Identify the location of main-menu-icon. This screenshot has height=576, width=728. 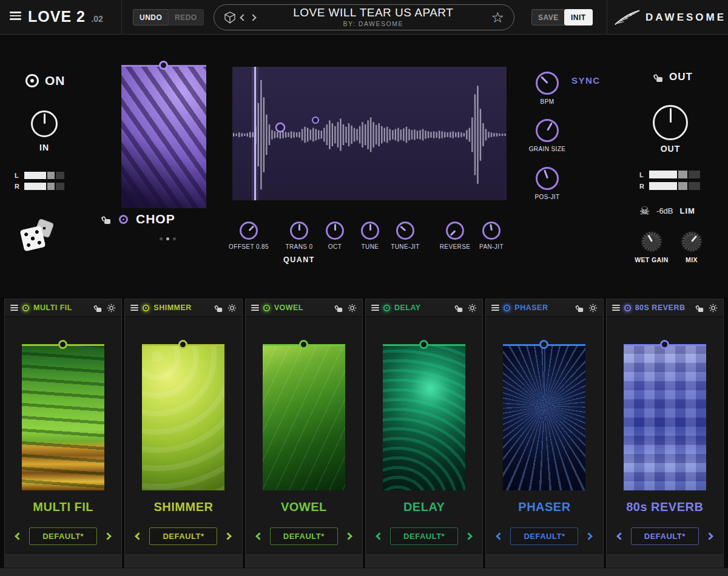
(16, 16).